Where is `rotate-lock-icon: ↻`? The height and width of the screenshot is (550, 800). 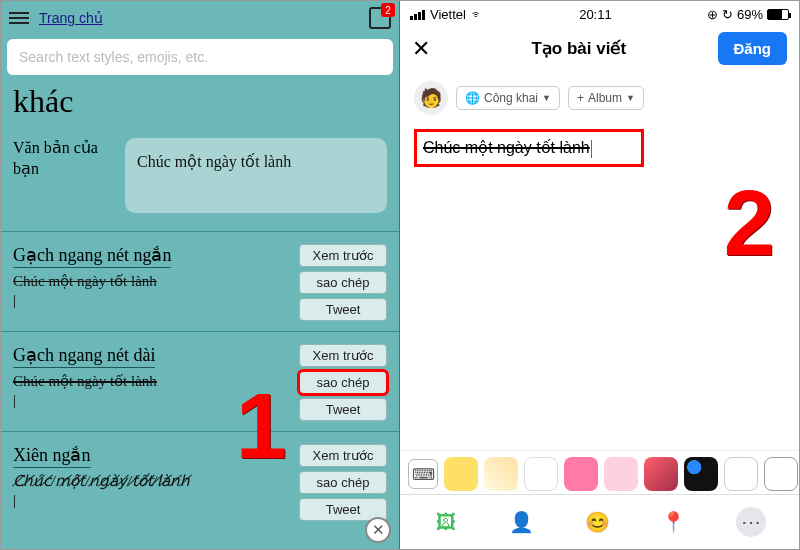
rotate-lock-icon: ↻ is located at coordinates (728, 14).